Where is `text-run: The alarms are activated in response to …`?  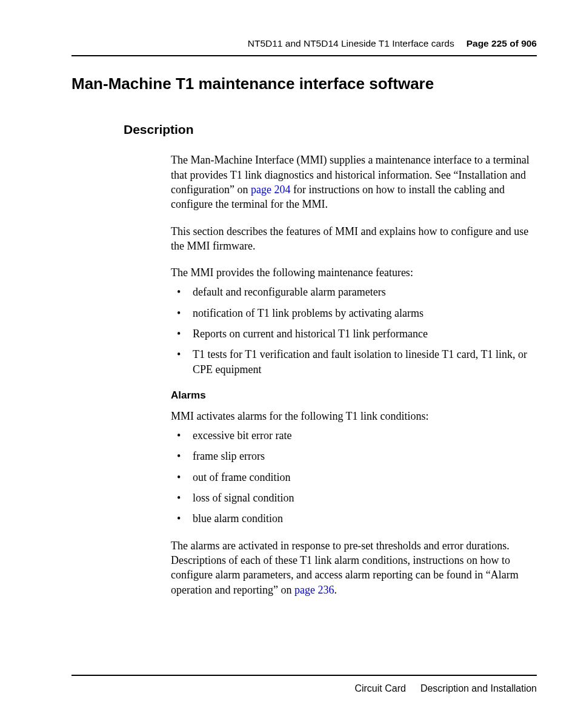
text-run: The alarms are activated in response to … is located at coordinates (345, 568).